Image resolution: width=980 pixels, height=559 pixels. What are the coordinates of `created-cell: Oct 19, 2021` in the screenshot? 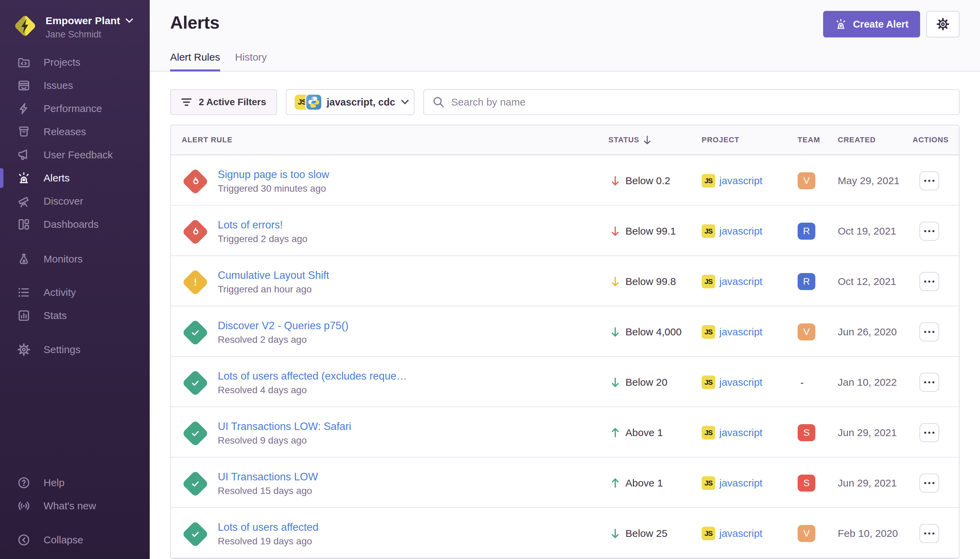 It's located at (875, 230).